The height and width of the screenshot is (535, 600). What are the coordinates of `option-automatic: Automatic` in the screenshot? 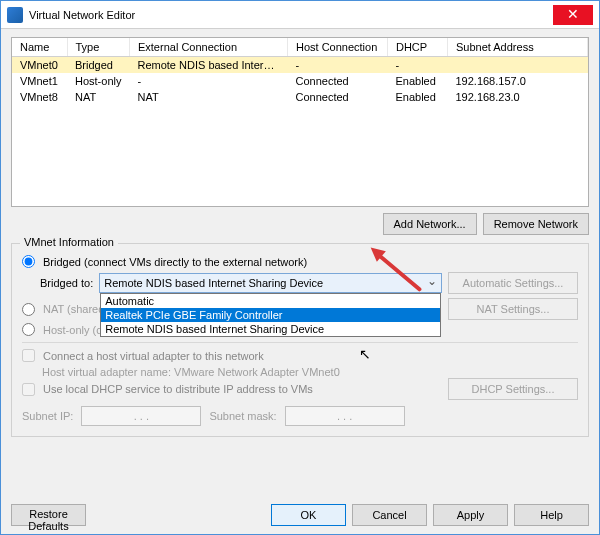 It's located at (270, 301).